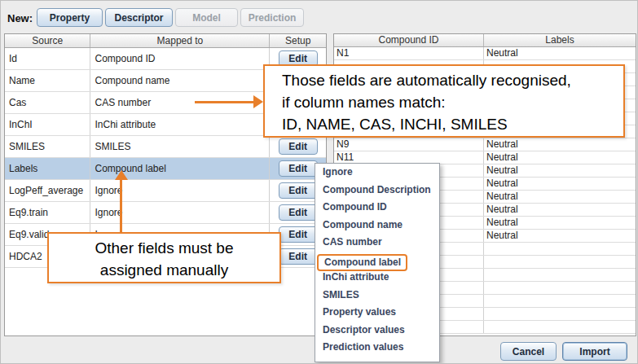  Describe the element at coordinates (165, 270) in the screenshot. I see `note-line: assigned manually` at that location.